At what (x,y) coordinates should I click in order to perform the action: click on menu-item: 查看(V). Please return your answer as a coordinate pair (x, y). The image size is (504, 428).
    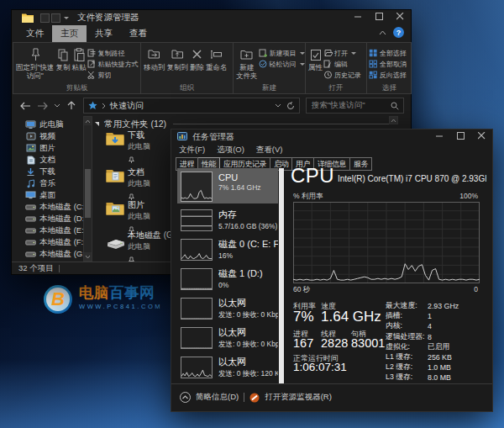
    Looking at the image, I should click on (270, 150).